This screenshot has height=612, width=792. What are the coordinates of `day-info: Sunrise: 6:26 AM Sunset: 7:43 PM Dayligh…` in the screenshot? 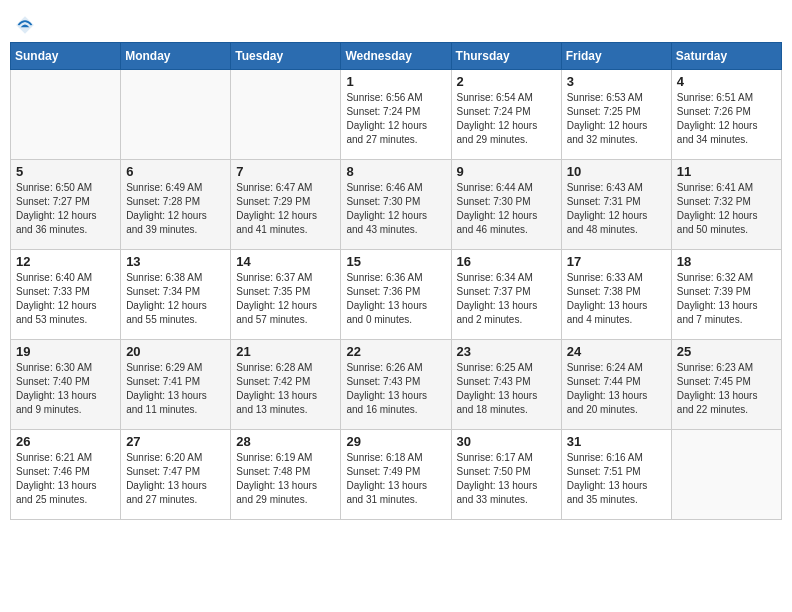 It's located at (396, 389).